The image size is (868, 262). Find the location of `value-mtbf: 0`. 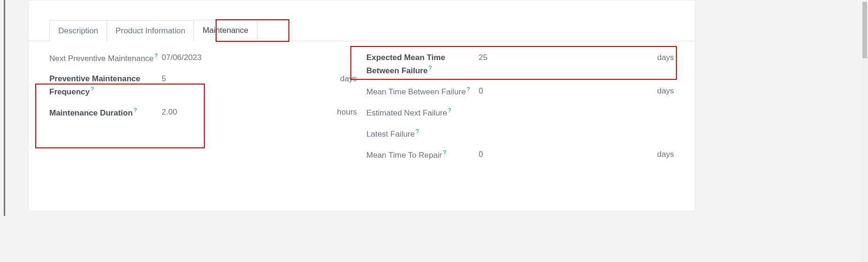

value-mtbf: 0 is located at coordinates (561, 91).